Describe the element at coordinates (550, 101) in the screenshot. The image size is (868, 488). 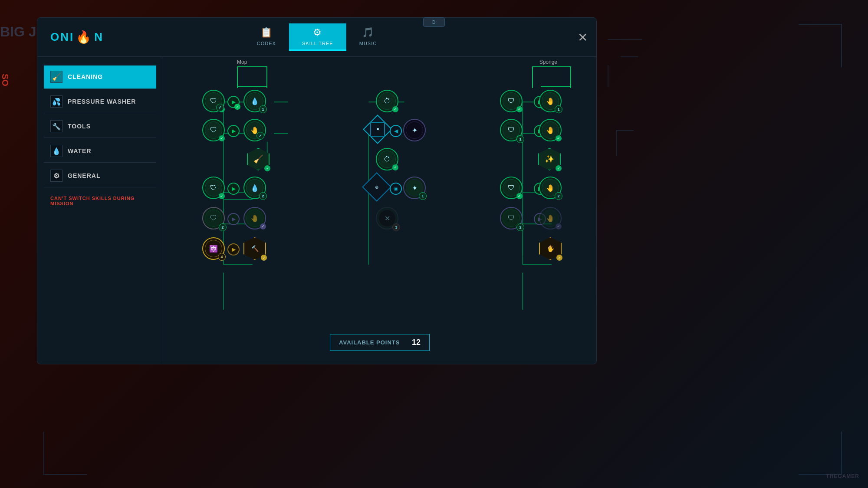
I see `node-spray-r1-right: 🤚 1` at that location.